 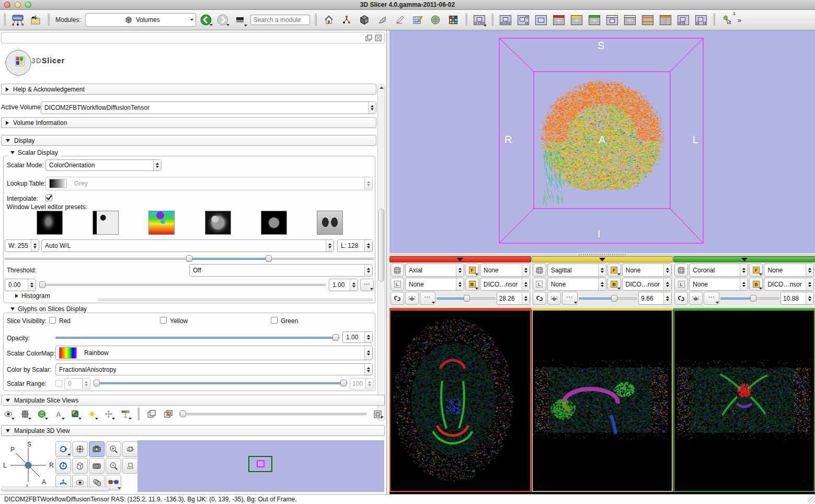 What do you see at coordinates (269, 258) in the screenshot?
I see `wl-high-handle` at bounding box center [269, 258].